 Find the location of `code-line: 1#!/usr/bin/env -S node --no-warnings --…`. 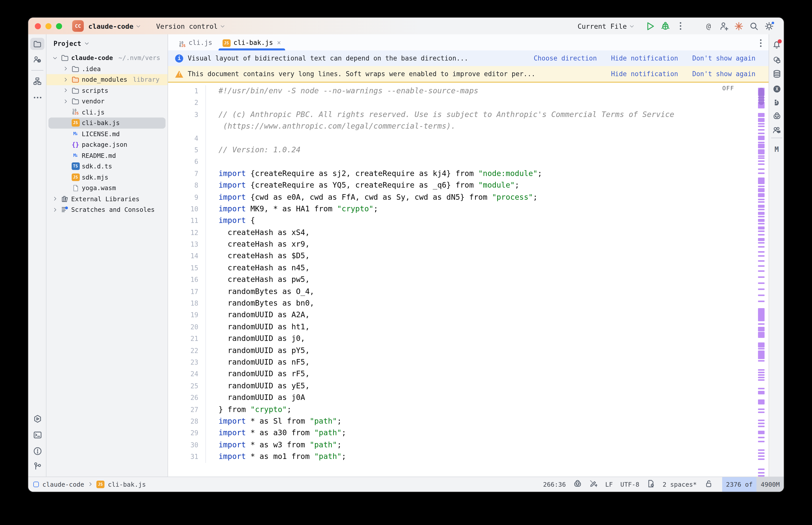

code-line: 1#!/usr/bin/env -S node --no-warnings --… is located at coordinates (469, 91).